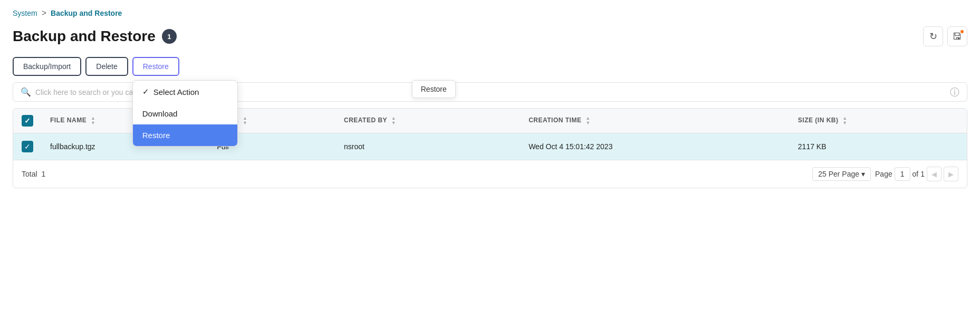 The height and width of the screenshot is (310, 980). I want to click on page-title: Backup and Restore, so click(84, 36).